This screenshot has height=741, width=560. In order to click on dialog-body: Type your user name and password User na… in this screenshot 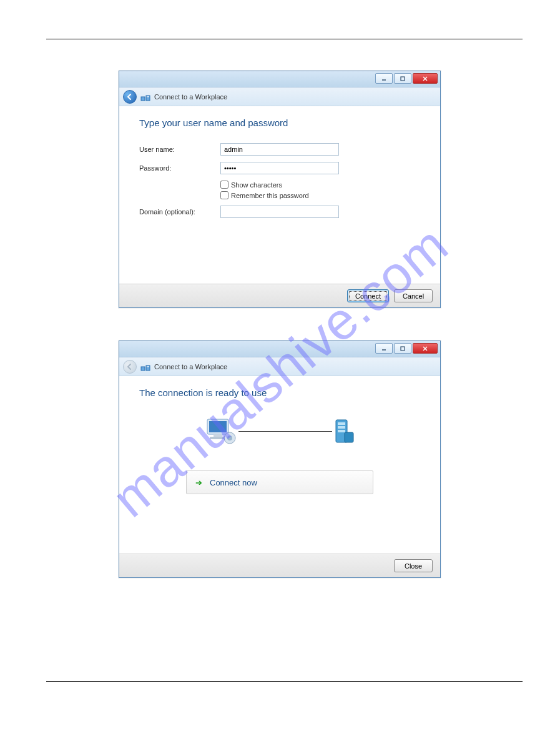, I will do `click(280, 195)`.